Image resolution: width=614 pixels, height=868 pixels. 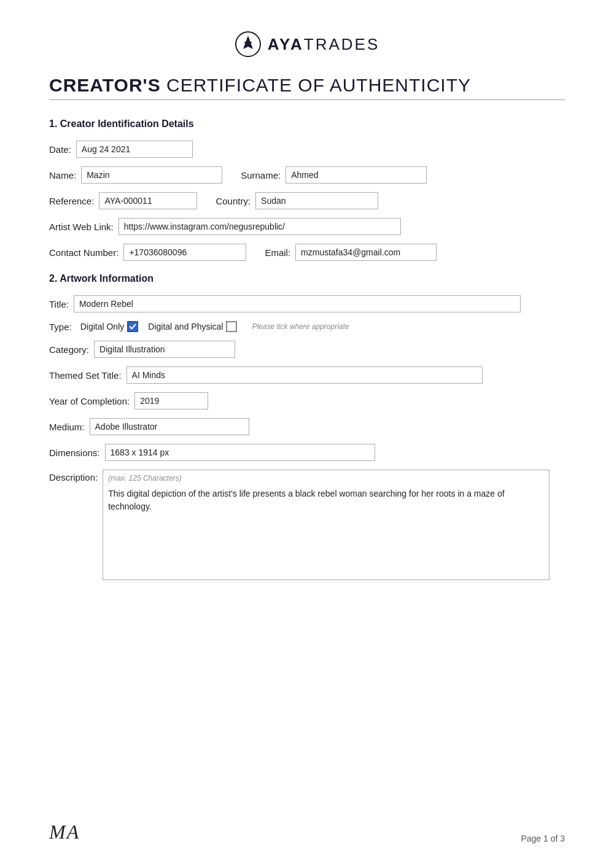 I want to click on dimensions-field, so click(x=240, y=452).